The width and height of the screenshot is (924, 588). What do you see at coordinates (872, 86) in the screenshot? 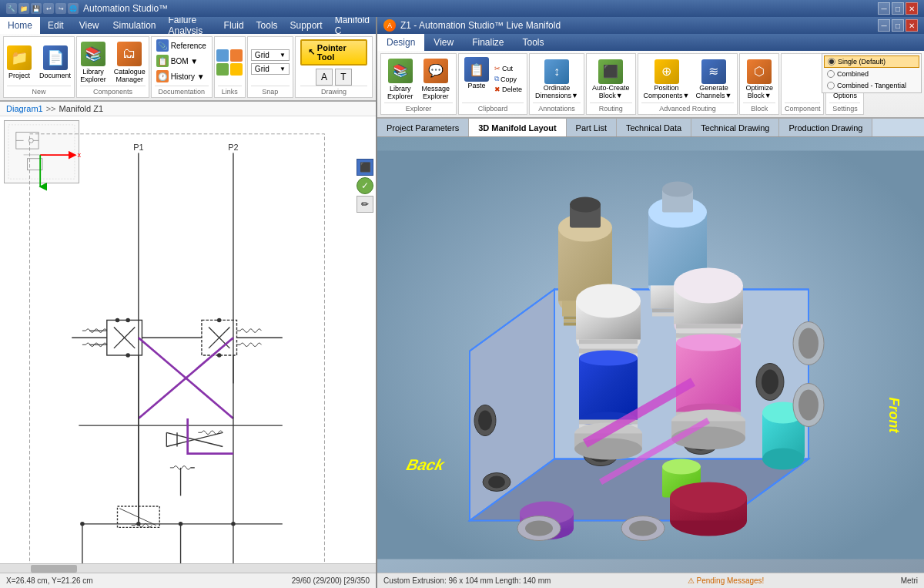
I see `movement-type-option-tangential: Combined - Tangential` at bounding box center [872, 86].